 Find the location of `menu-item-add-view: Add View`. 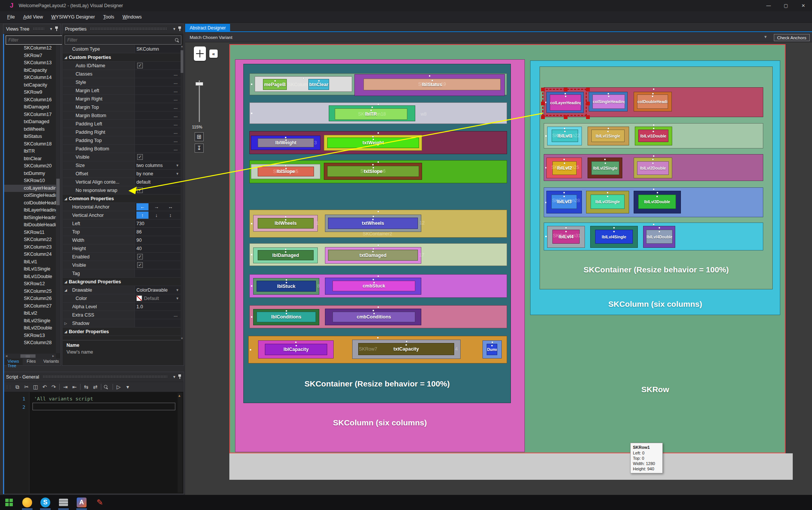

menu-item-add-view: Add View is located at coordinates (33, 17).